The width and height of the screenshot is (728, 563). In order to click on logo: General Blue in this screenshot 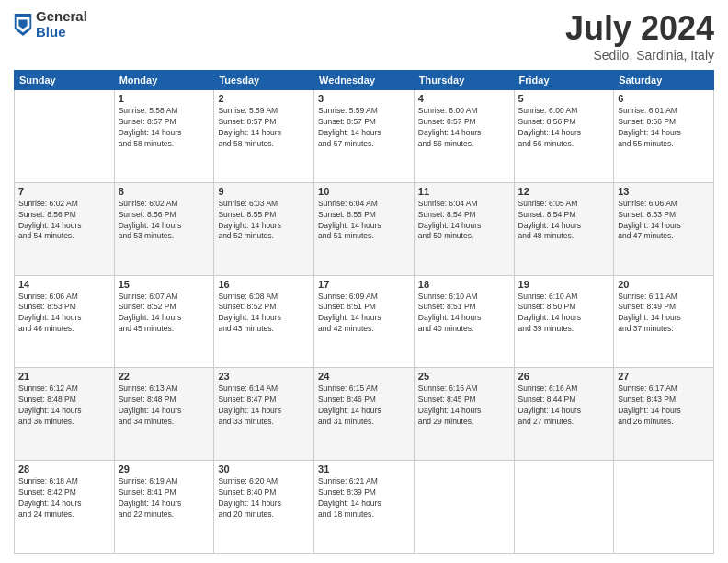, I will do `click(51, 24)`.